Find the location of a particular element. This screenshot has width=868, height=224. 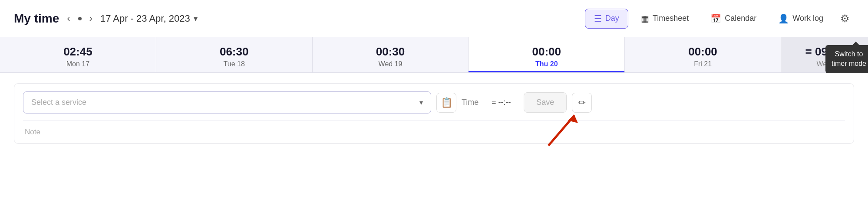

day-label-fri: Fri 21 is located at coordinates (703, 64).